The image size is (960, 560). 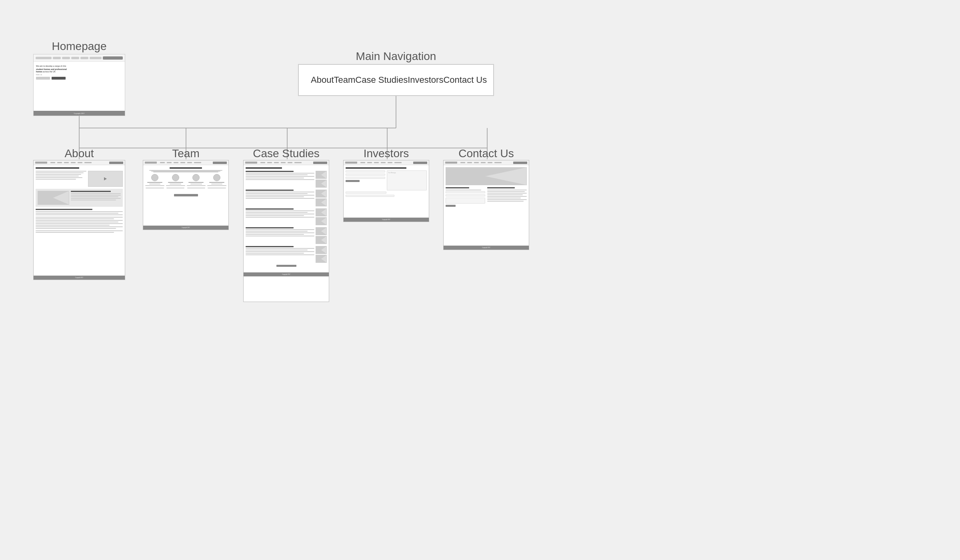 What do you see at coordinates (79, 46) in the screenshot?
I see `homepage-label: Homepage` at bounding box center [79, 46].